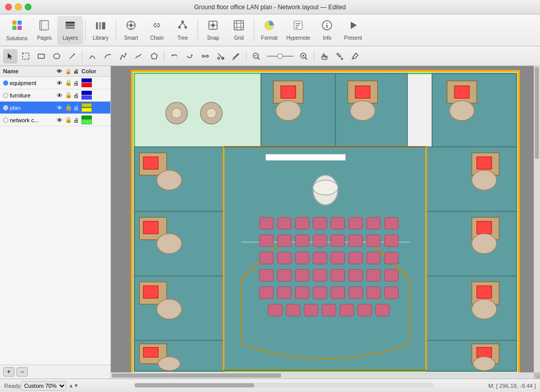  Describe the element at coordinates (205, 56) in the screenshot. I see `connect-tool` at that location.